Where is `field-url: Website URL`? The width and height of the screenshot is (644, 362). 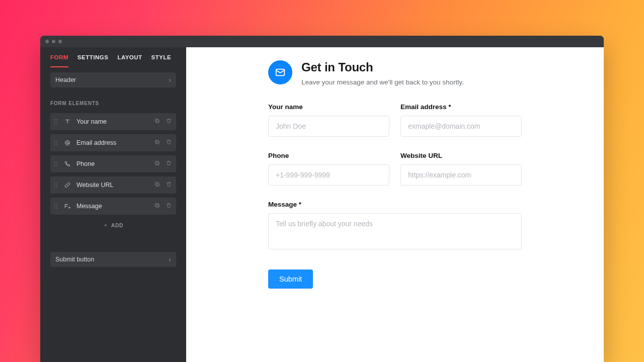
field-url: Website URL is located at coordinates (461, 169).